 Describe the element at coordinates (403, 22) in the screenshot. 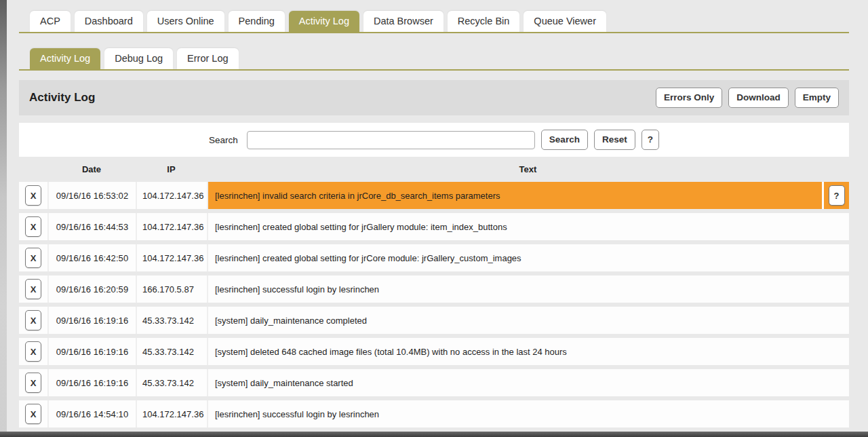

I see `tab-data-browser: Data Browser` at that location.